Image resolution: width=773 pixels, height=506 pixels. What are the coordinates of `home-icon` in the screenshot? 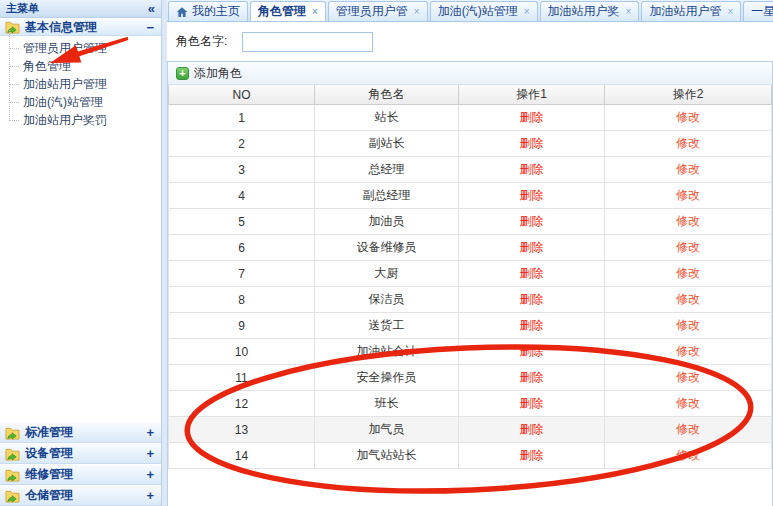 It's located at (182, 12).